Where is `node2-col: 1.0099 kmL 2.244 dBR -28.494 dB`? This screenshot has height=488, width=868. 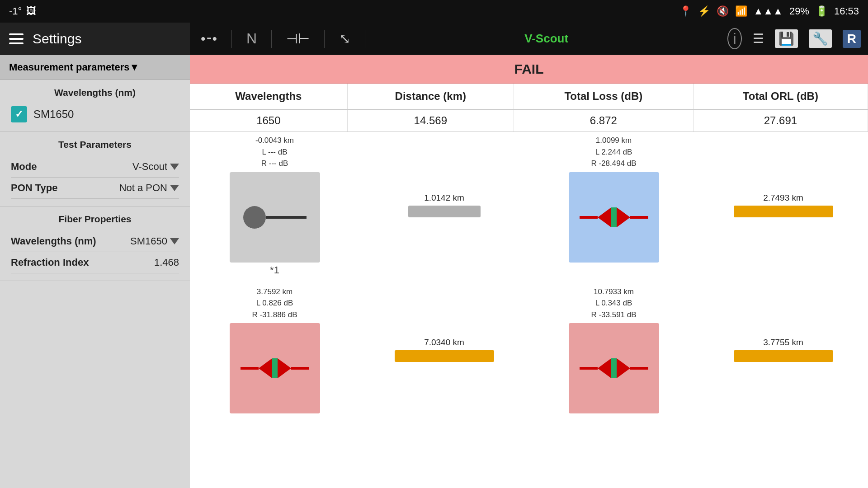 node2-col: 1.0099 kmL 2.244 dBR -28.494 dB is located at coordinates (614, 205).